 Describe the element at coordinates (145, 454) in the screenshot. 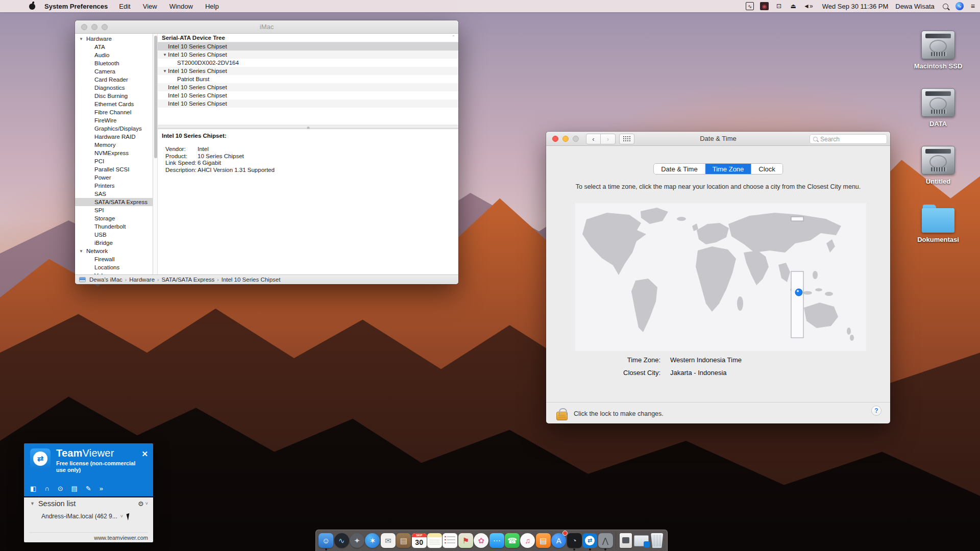

I see `close-icon: ✕` at that location.